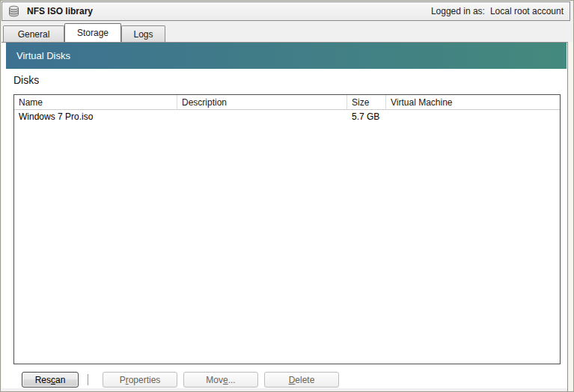 This screenshot has width=574, height=392. I want to click on rescan-button: Rescan, so click(50, 380).